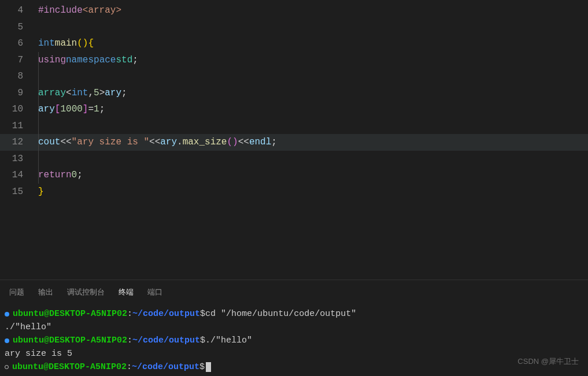 The width and height of the screenshot is (588, 376). What do you see at coordinates (52, 94) in the screenshot?
I see `type: array` at bounding box center [52, 94].